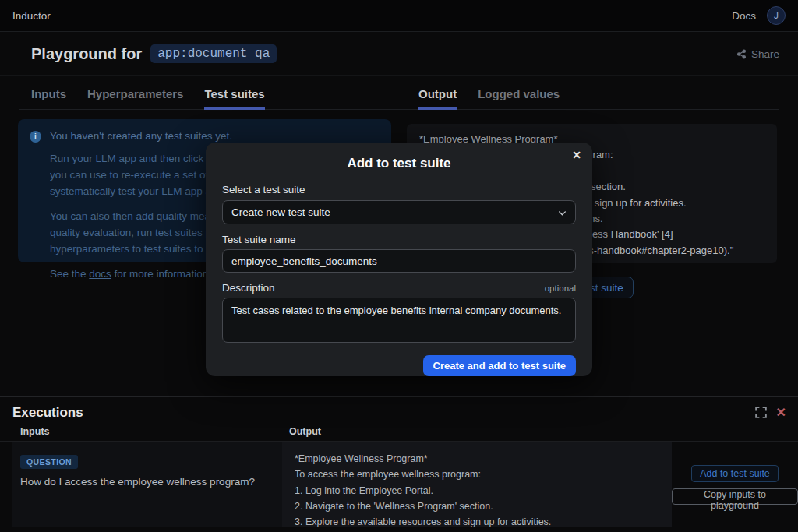  Describe the element at coordinates (161, 274) in the screenshot. I see `see-post: for more information.` at that location.